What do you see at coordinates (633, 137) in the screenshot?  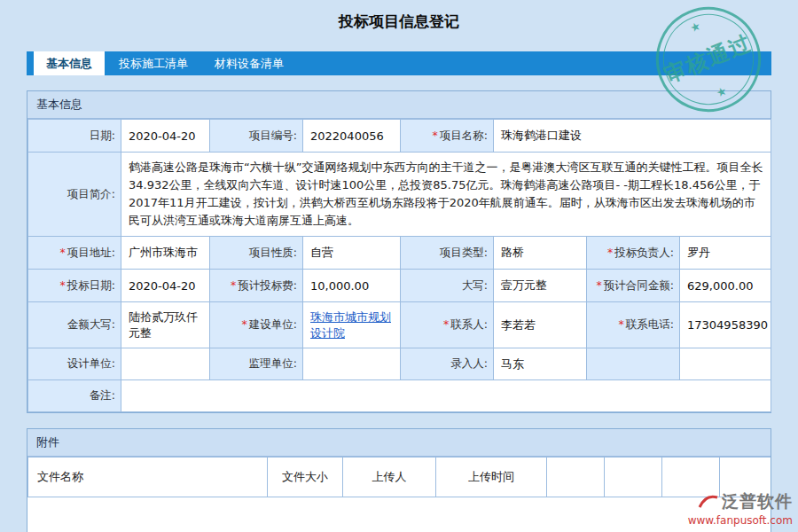 I see `project-name-value: 珠海鹤港口建设` at bounding box center [633, 137].